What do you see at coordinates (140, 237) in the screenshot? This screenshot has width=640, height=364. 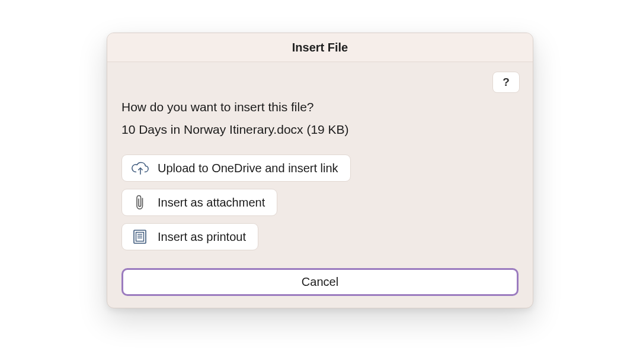 I see `printout-icon` at bounding box center [140, 237].